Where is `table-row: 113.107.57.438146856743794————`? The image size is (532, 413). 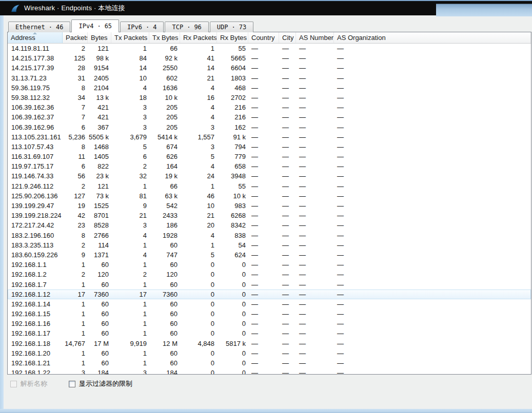 table-row: 113.107.57.438146856743794———— is located at coordinates (269, 147).